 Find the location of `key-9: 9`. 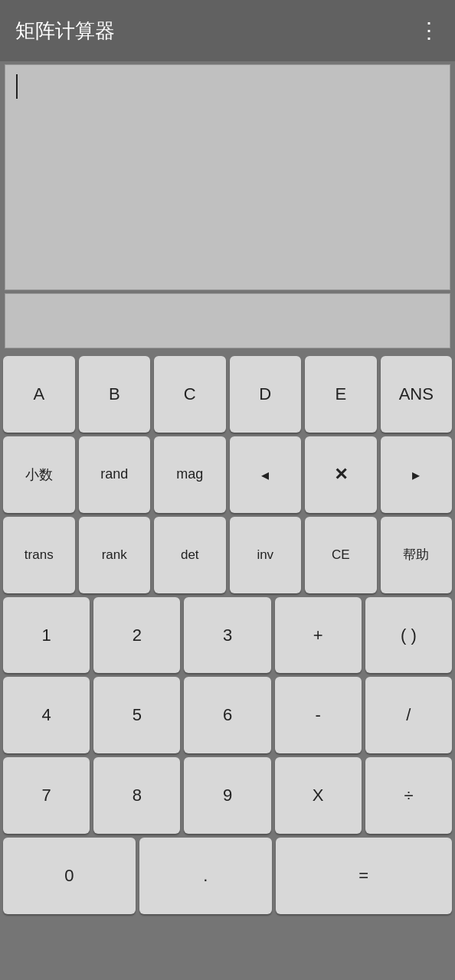

key-9: 9 is located at coordinates (227, 795).